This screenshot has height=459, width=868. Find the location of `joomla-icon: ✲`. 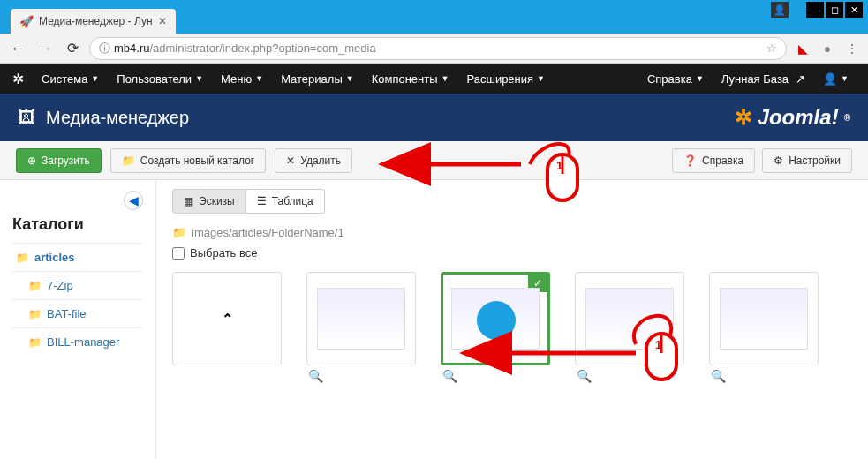

joomla-icon: ✲ is located at coordinates (18, 79).